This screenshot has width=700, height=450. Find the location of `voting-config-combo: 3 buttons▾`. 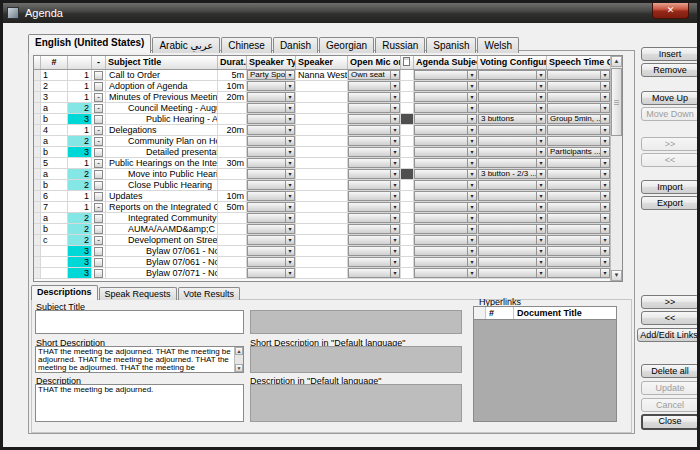

voting-config-combo: 3 buttons▾ is located at coordinates (512, 119).